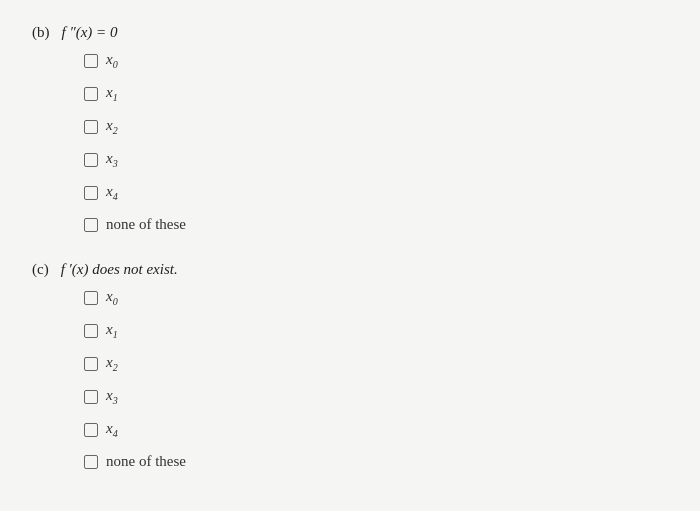 This screenshot has height=511, width=700. I want to click on option-text-c-x2: x2, so click(112, 364).